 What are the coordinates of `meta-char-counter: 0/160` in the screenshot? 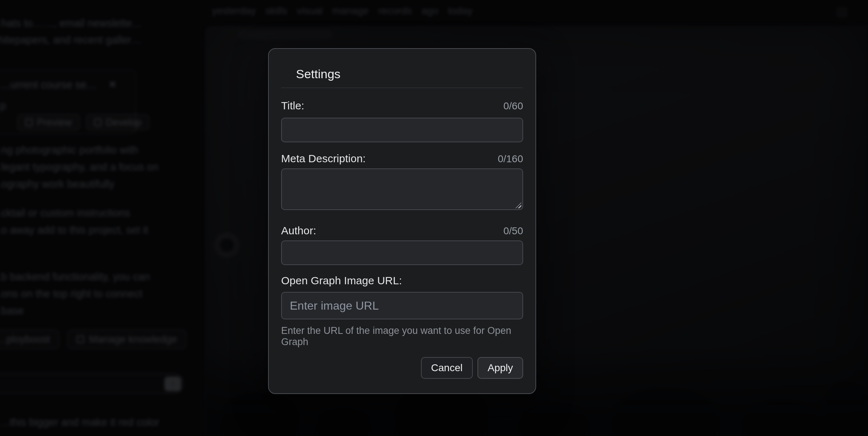 It's located at (510, 159).